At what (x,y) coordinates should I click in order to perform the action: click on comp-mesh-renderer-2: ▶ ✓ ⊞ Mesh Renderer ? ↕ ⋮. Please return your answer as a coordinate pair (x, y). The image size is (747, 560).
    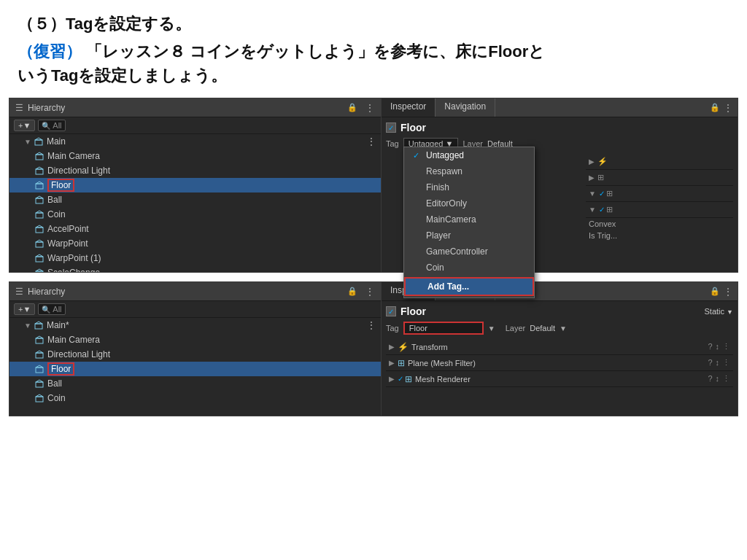
    Looking at the image, I should click on (560, 379).